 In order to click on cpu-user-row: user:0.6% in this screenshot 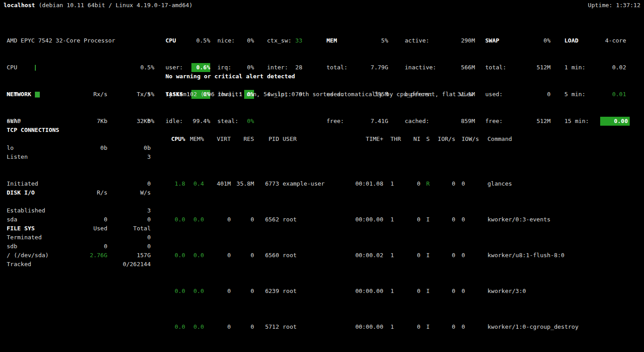, I will do `click(188, 68)`.